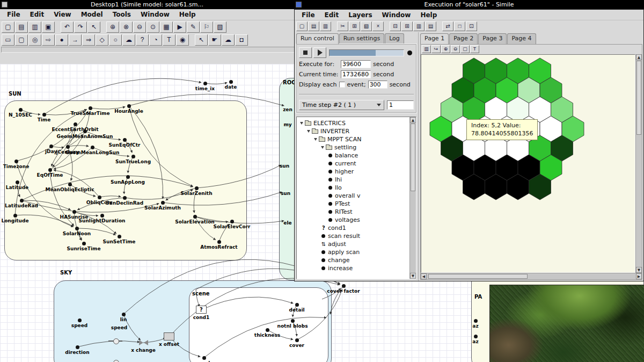 This screenshot has width=644, height=362. I want to click on alarm-tool-button: ◉, so click(182, 40).